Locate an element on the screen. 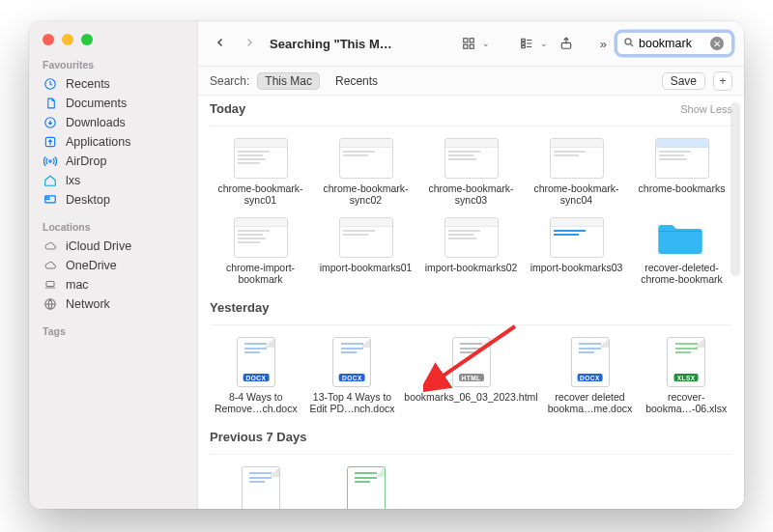 Image resolution: width=773 pixels, height=532 pixels. file-item: chrome-bookmarks is located at coordinates (682, 172).